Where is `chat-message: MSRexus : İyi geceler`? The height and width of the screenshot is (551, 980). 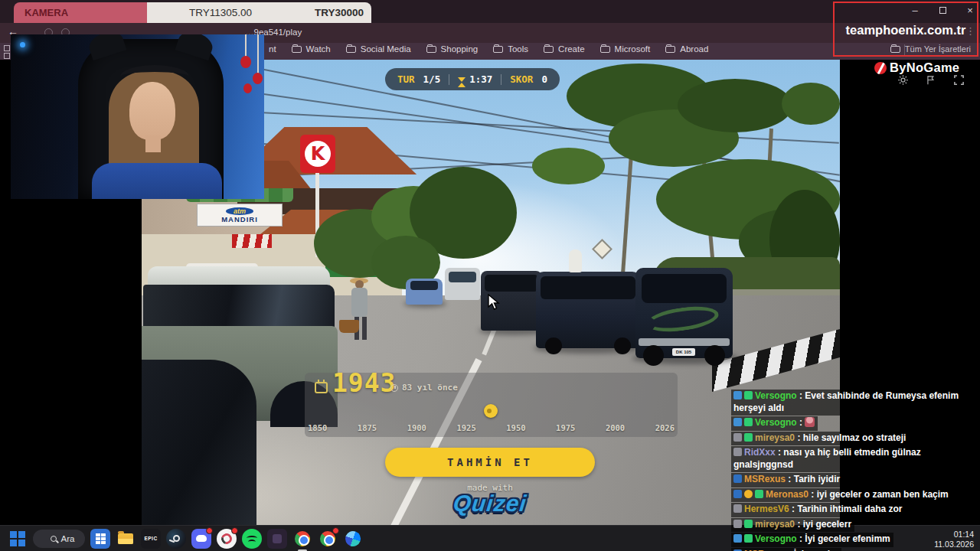 chat-message: MSRexus : İyi geceler is located at coordinates (786, 549).